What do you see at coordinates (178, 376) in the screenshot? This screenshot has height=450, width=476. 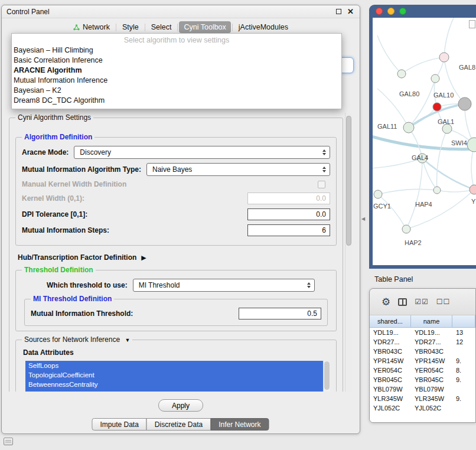 I see `data-attributes-listbox: SelfLoopsTopologicalCoefficientBetweenne…` at bounding box center [178, 376].